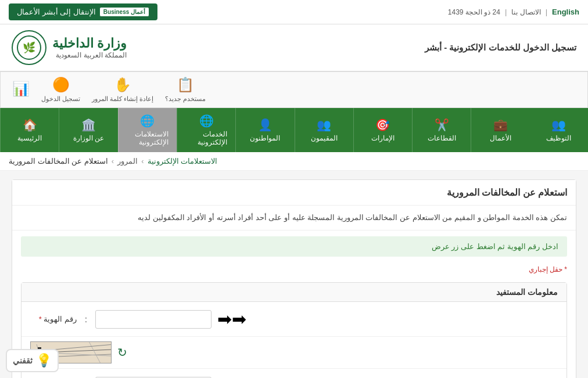 This screenshot has height=378, width=588. Describe the element at coordinates (294, 246) in the screenshot. I see `hint-box: ادخل رقم الهوية ثم اضغط على زر عرض` at that location.